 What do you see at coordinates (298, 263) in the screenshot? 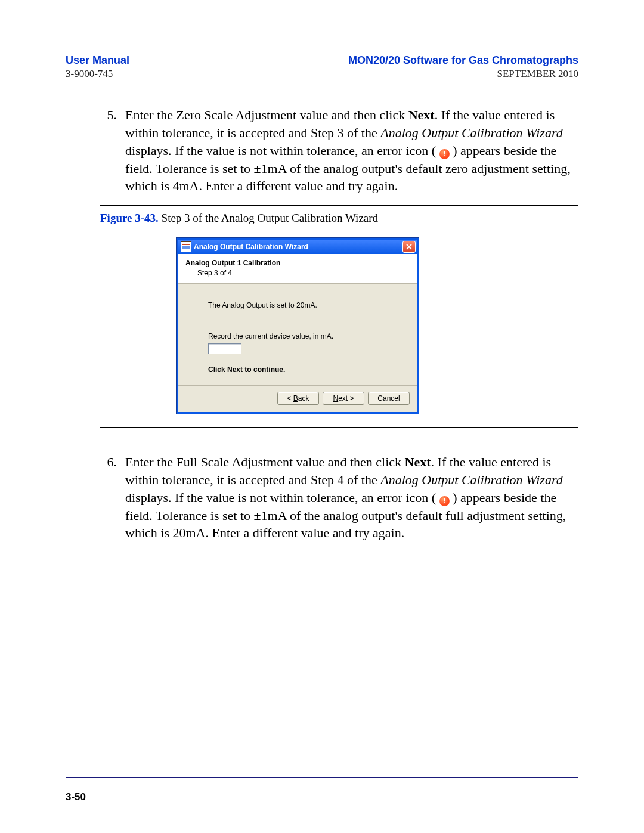
I see `wizard-header-title: Analog Output 1 Calibration` at bounding box center [298, 263].